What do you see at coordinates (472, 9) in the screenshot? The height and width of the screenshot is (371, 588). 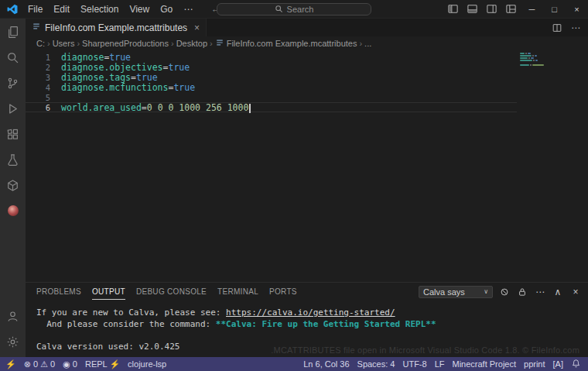 I see `toggle-panel-icon` at bounding box center [472, 9].